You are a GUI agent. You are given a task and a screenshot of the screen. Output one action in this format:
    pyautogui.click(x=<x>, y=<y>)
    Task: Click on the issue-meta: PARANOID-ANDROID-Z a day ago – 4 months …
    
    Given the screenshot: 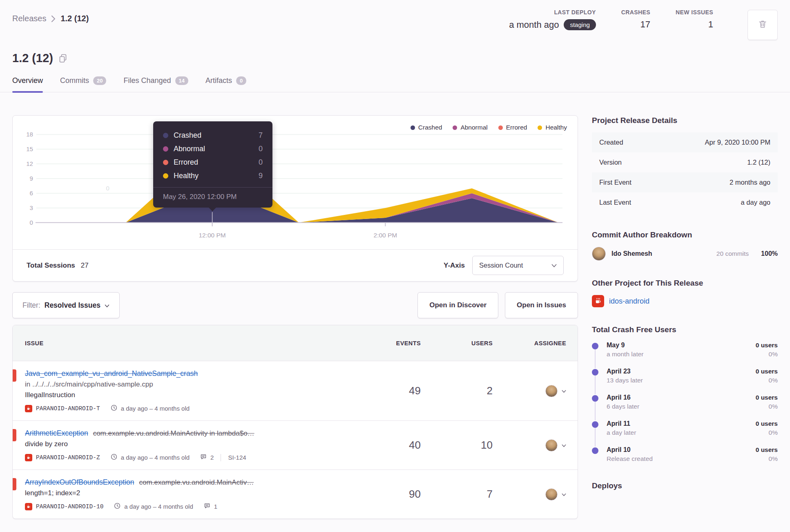 What is the action you would take?
    pyautogui.click(x=199, y=458)
    